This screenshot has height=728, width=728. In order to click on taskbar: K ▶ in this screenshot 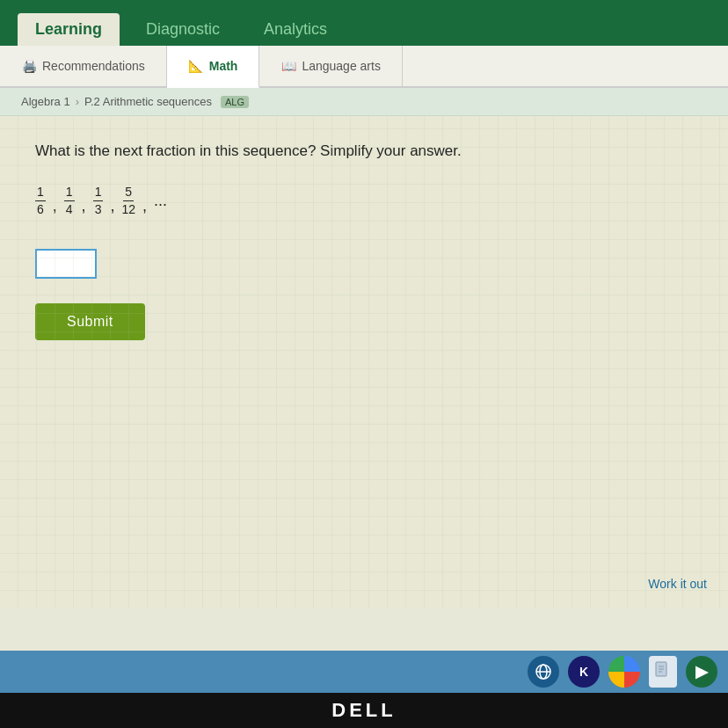, I will do `click(364, 672)`.